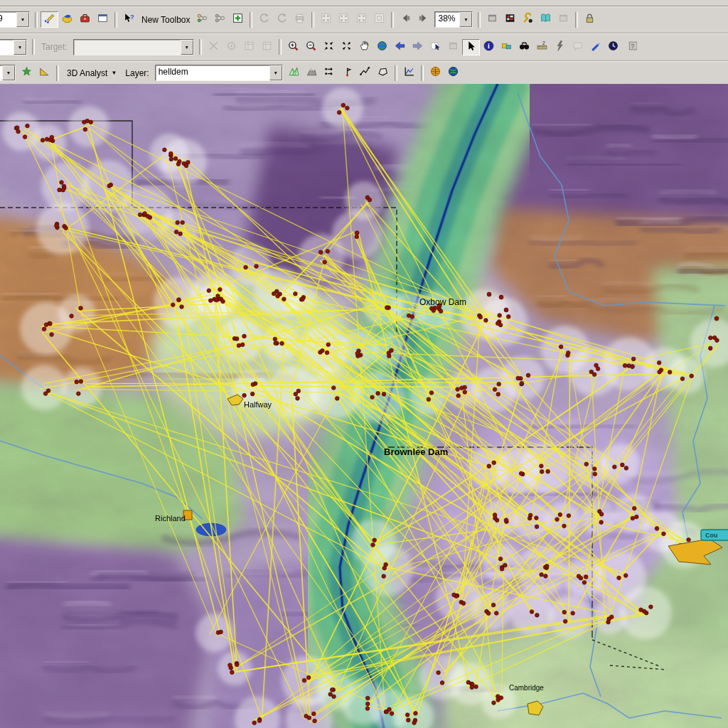 The image size is (728, 728). What do you see at coordinates (311, 73) in the screenshot?
I see `natural-neighbor-button` at bounding box center [311, 73].